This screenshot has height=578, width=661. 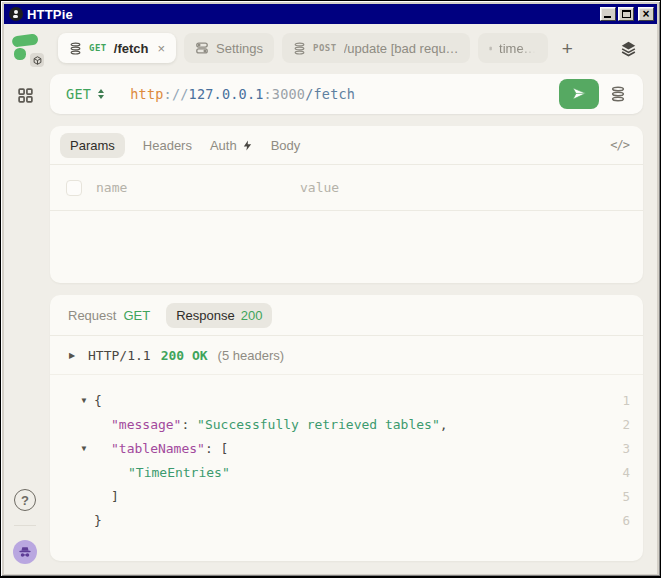 I want to click on method-selector: GET, so click(x=78, y=94).